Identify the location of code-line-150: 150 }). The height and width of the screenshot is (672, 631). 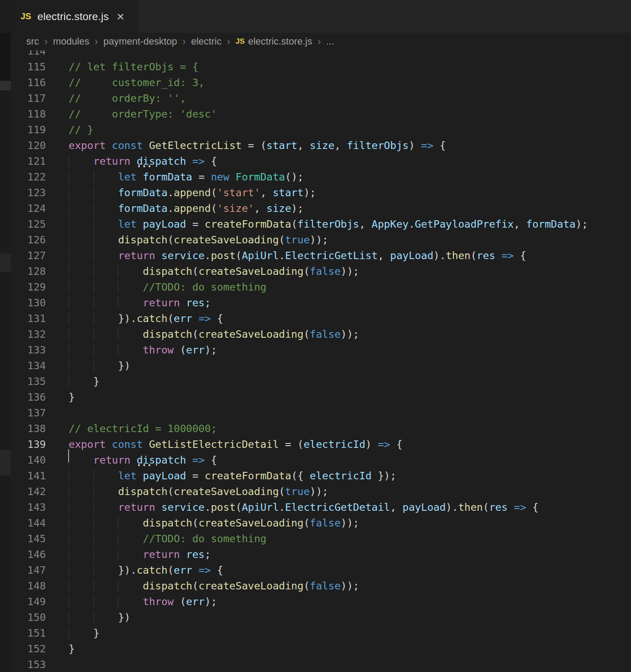
(321, 617).